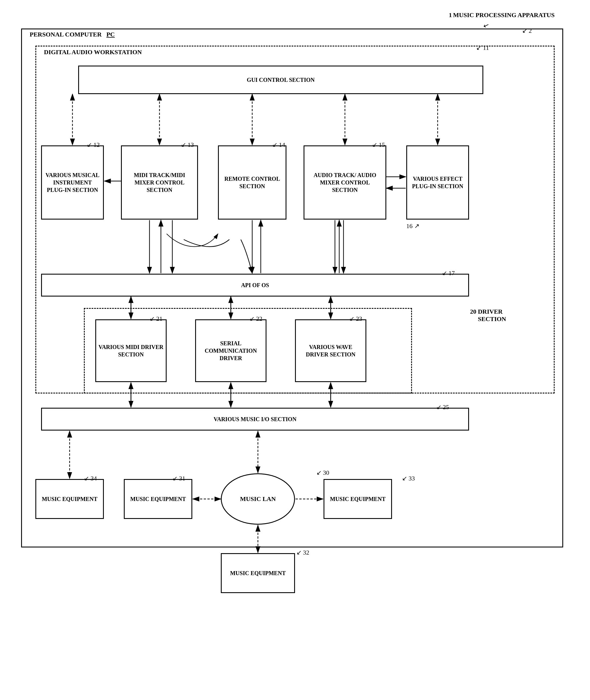 The width and height of the screenshot is (590, 700). I want to click on ref-23: ↙ 23, so click(356, 319).